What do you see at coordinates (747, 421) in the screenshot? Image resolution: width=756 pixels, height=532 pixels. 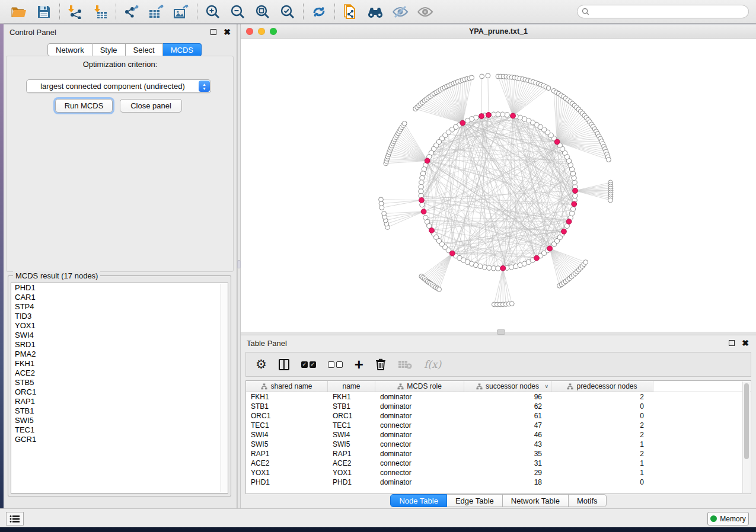 I see `scrollbar-thumb` at bounding box center [747, 421].